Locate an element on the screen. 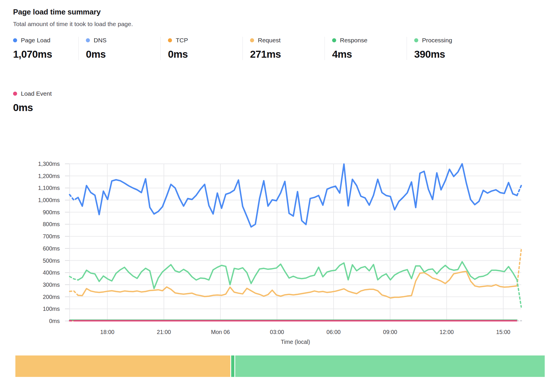 This screenshot has width=554, height=392. axis-label: 21:00 is located at coordinates (164, 332).